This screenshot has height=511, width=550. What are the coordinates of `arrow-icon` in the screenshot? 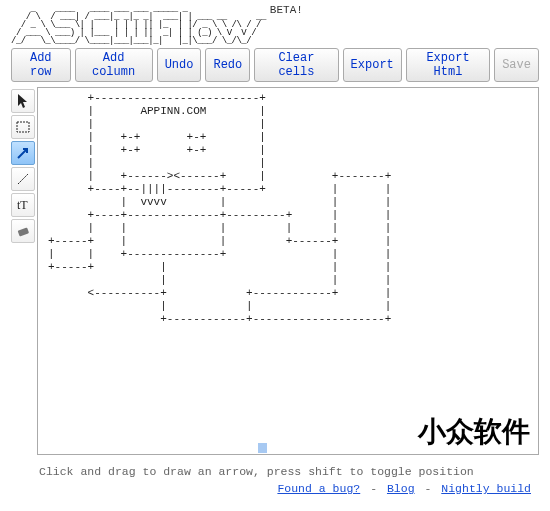 It's located at (23, 153).